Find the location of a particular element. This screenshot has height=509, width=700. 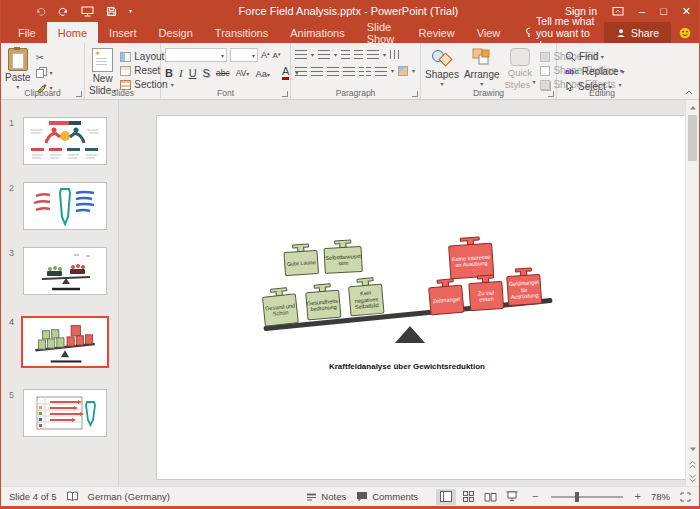

scroll-down-icon is located at coordinates (692, 450).